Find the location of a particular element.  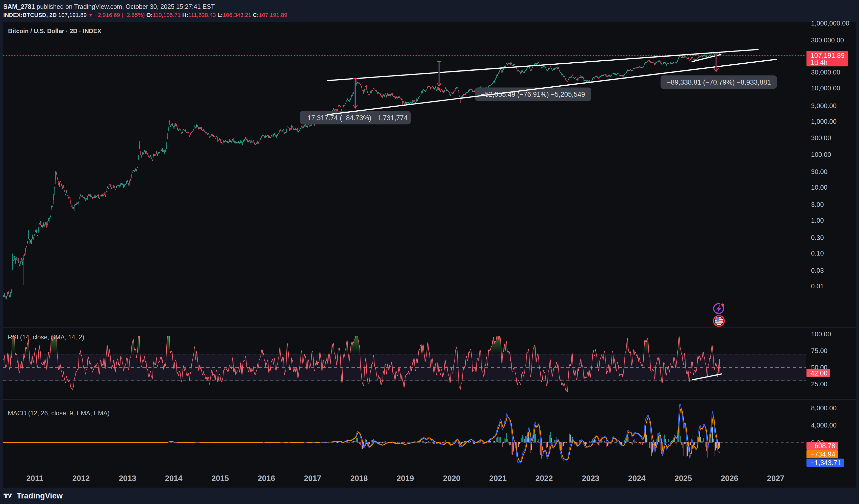

svg-text: 2026 is located at coordinates (729, 478).